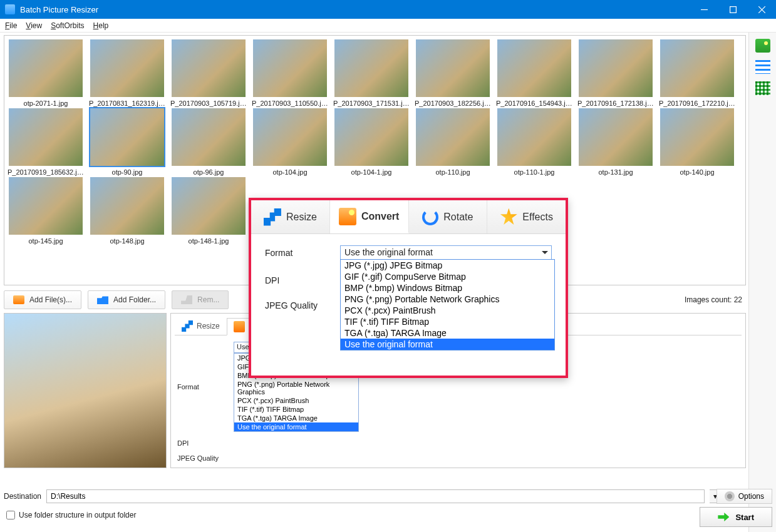 The width and height of the screenshot is (776, 532). Describe the element at coordinates (46, 142) in the screenshot. I see `thumbnail-item: P_20170919_185632.jpg` at that location.